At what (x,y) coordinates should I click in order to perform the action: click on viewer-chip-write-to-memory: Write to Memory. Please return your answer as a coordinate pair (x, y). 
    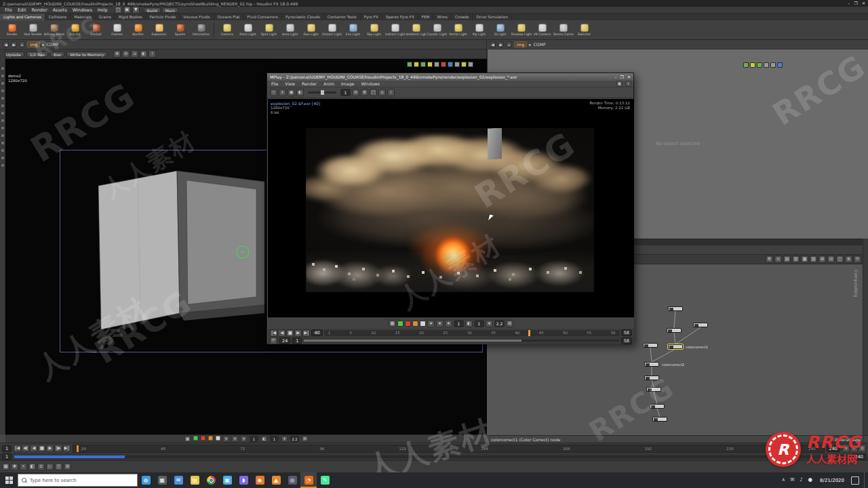
    Looking at the image, I should click on (87, 54).